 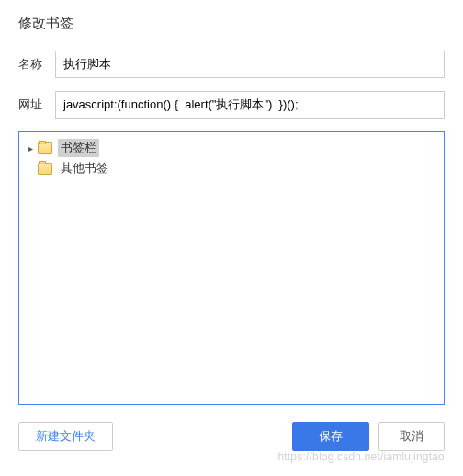 I want to click on cancel-button: 取消, so click(x=412, y=436).